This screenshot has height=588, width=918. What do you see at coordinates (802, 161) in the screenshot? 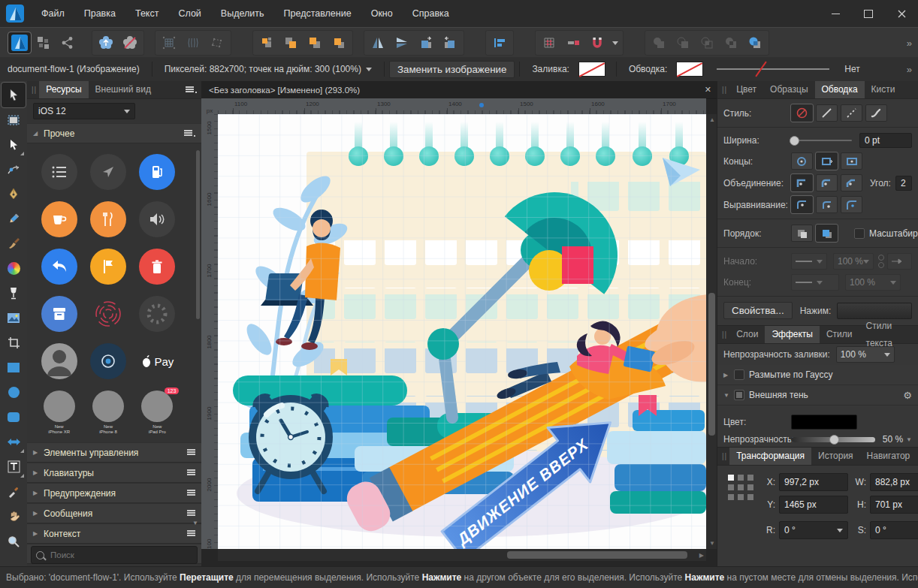
I see `cap-butt-button` at bounding box center [802, 161].